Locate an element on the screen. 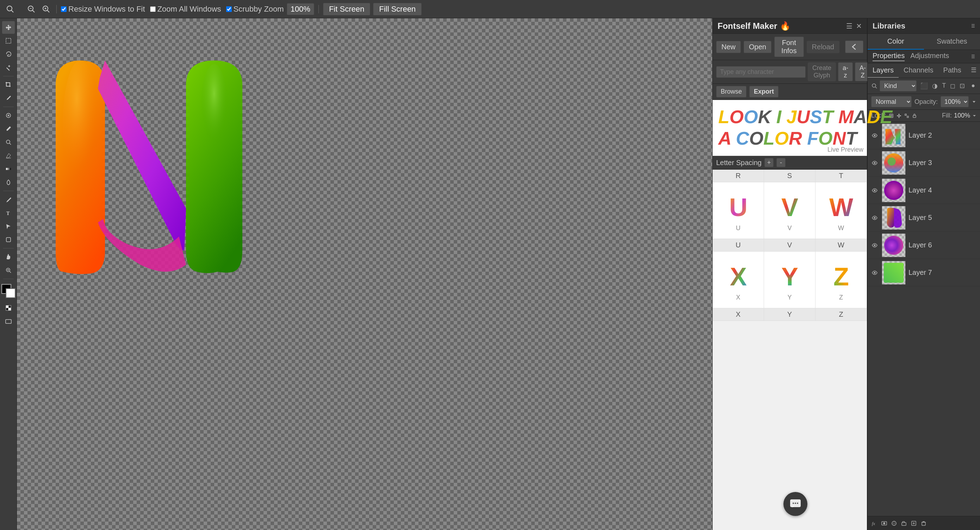 This screenshot has width=980, height=530. type-filter-icon: T is located at coordinates (944, 86).